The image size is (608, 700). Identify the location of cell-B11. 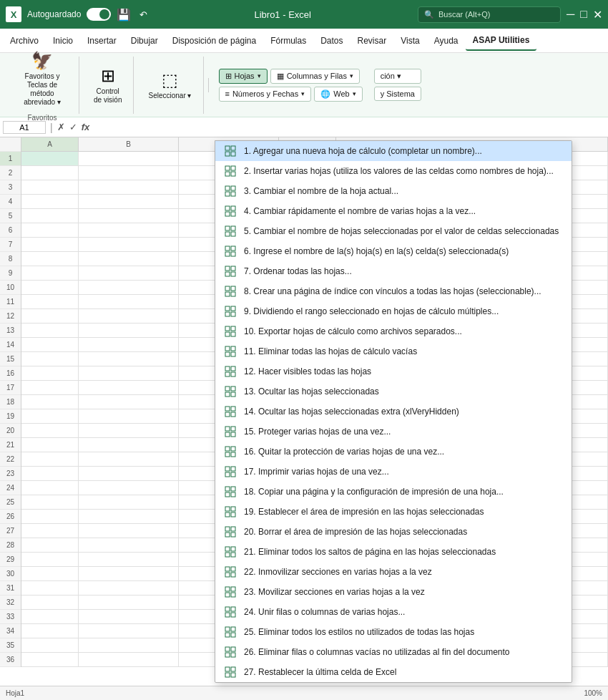
(129, 302).